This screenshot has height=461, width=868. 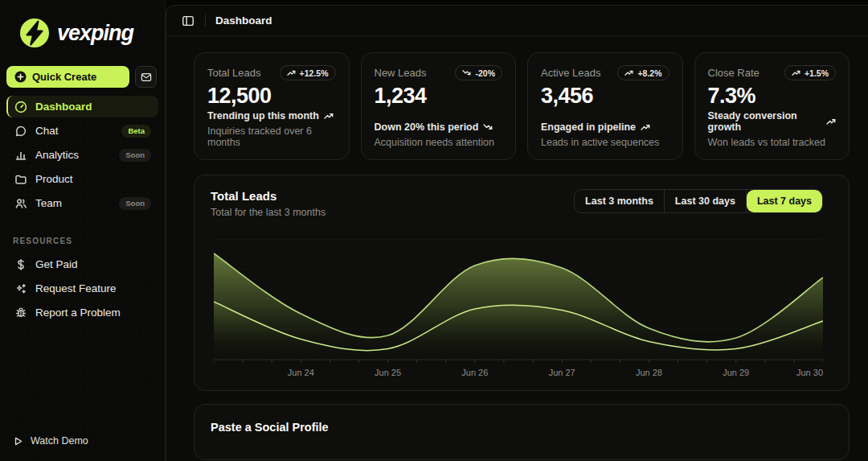 What do you see at coordinates (56, 264) in the screenshot?
I see `sidebar-item-label: Get Paid` at bounding box center [56, 264].